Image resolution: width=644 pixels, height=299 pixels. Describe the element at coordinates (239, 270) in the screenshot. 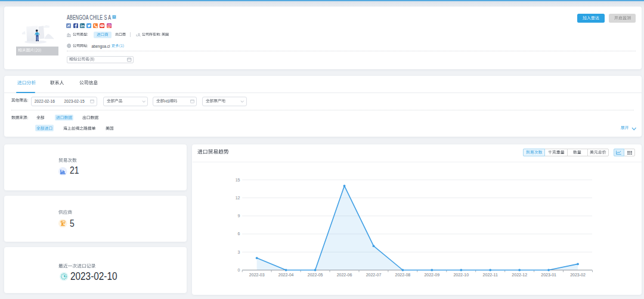

I see `svg-text: 0` at that location.